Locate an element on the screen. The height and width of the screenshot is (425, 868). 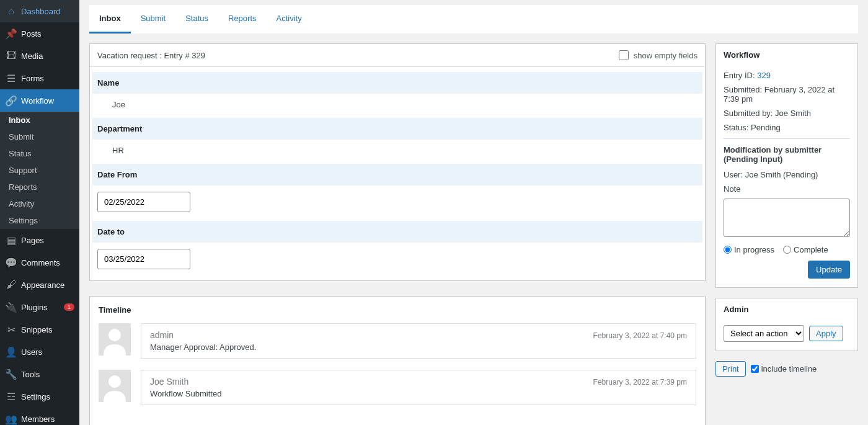
plug-icon: 🔌 is located at coordinates (11, 307).